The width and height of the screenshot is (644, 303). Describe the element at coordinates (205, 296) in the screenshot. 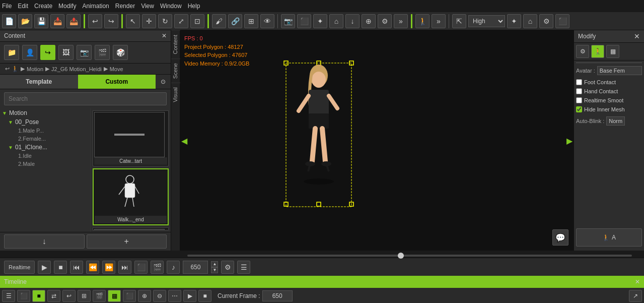

I see `tl-stop-btn: ■` at that location.